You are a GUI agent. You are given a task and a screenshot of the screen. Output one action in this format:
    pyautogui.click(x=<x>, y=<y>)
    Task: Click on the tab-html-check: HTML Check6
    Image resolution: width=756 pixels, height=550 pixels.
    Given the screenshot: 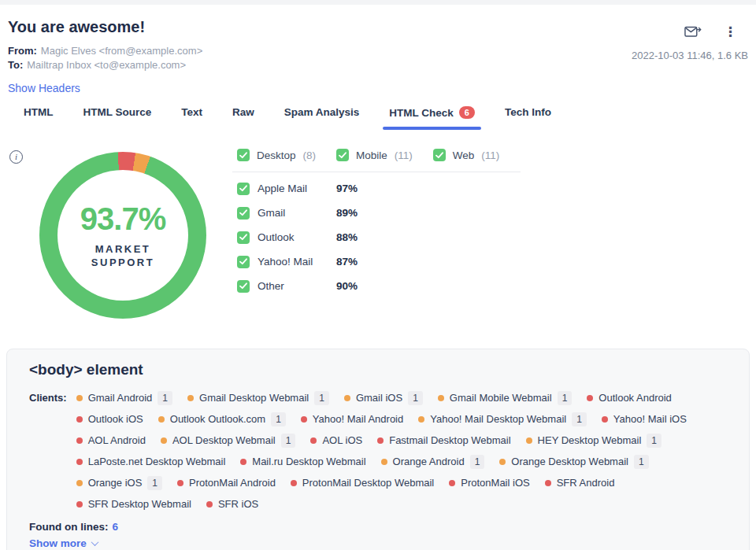 What is the action you would take?
    pyautogui.click(x=432, y=118)
    